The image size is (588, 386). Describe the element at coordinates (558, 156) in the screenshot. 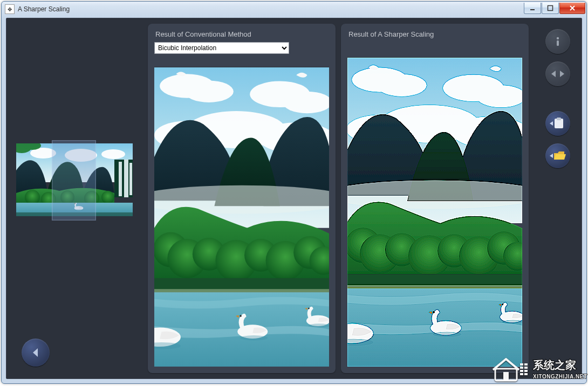

I see `open-folder-icon` at that location.